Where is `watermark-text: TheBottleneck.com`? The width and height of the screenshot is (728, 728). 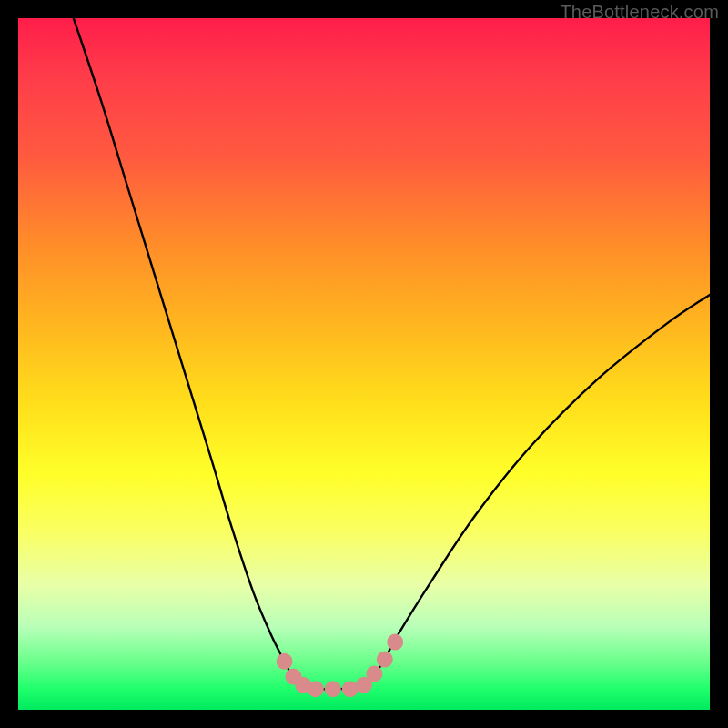 watermark-text: TheBottleneck.com is located at coordinates (639, 13).